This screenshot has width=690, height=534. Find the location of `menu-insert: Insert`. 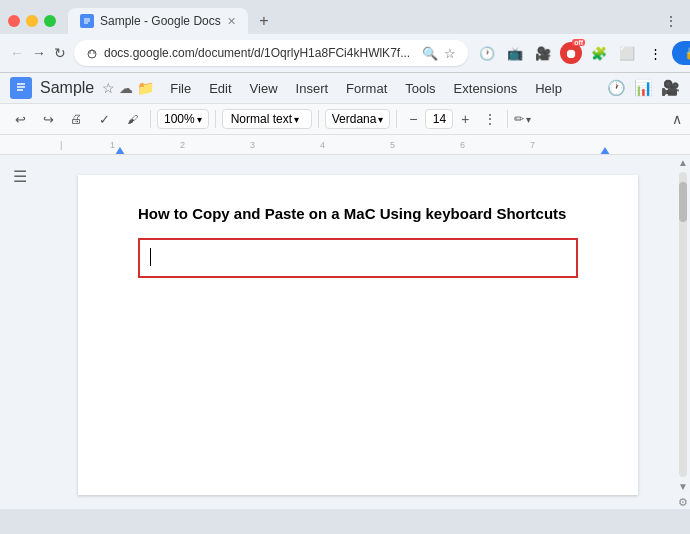

menu-insert: Insert is located at coordinates (312, 88).